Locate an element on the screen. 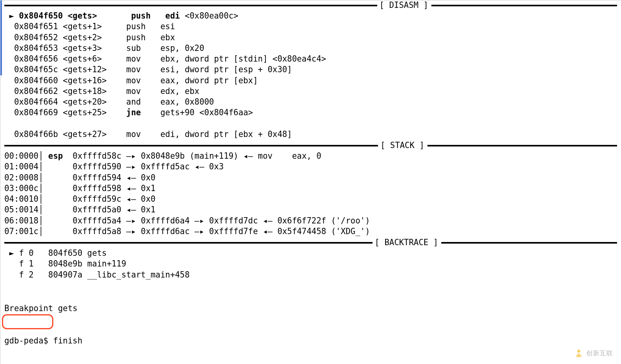 The width and height of the screenshot is (621, 364). watermark: 创新互联 is located at coordinates (593, 353).